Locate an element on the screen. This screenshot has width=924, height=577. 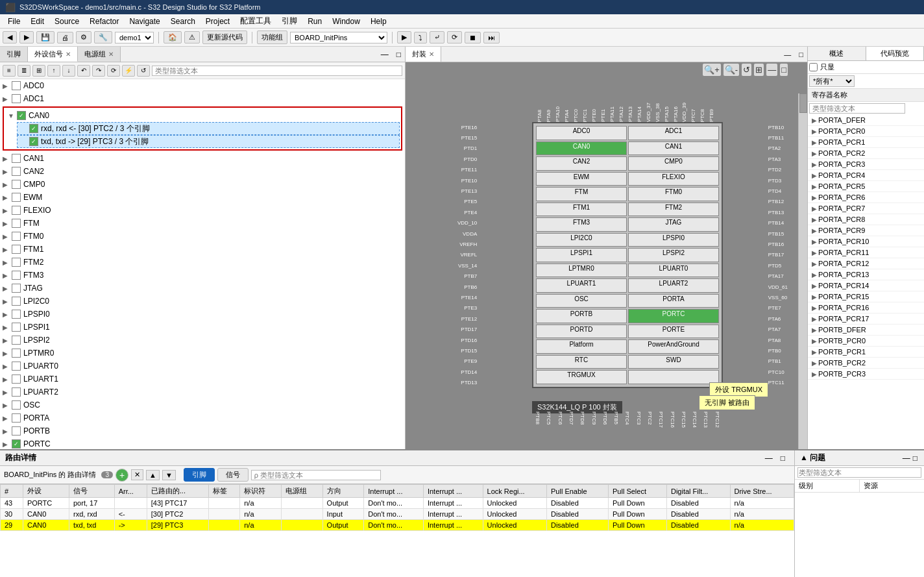
tree-item-can0-rxd: rxd, rxd <- [30] PTC2 / 3 个引脚 is located at coordinates (208, 129).